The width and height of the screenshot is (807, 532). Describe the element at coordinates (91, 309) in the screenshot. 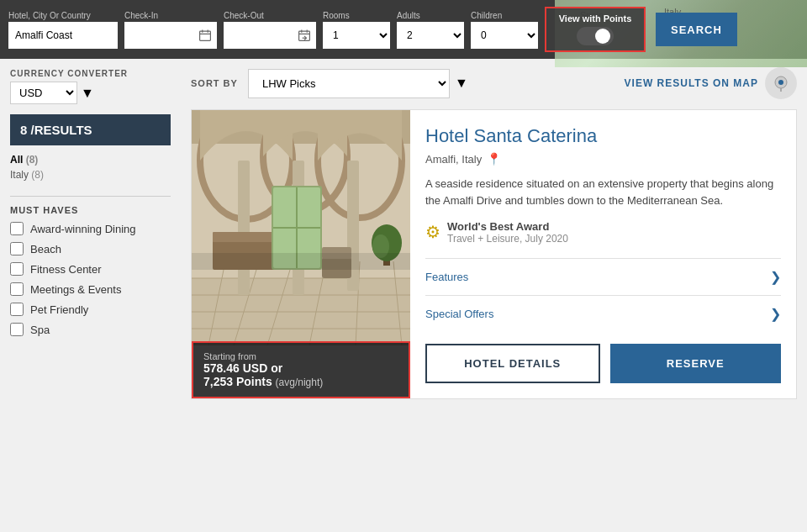

I see `must-have-pet: Pet Friendly` at that location.